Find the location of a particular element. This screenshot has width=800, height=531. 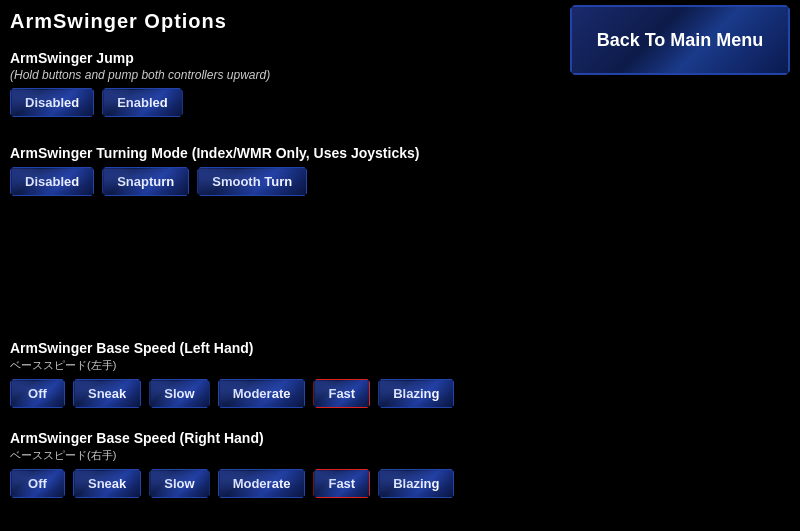

speed-right-moderate-button: Moderate is located at coordinates (262, 484).